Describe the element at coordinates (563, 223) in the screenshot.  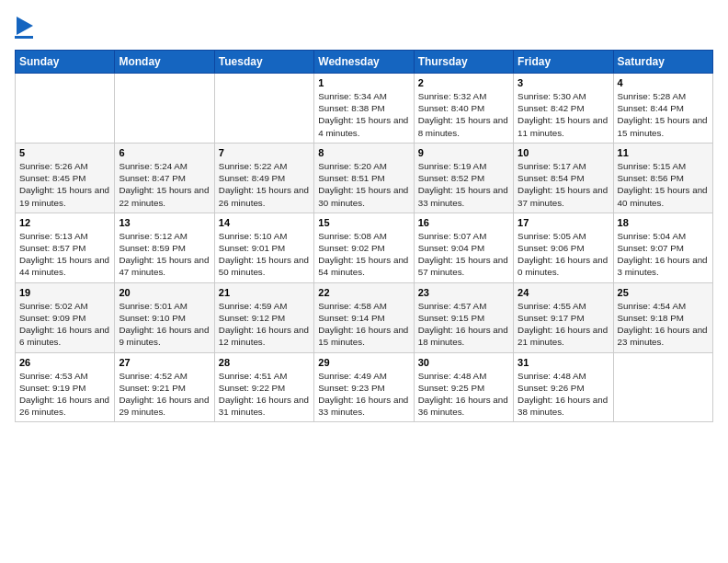
I see `day-number: 17` at that location.